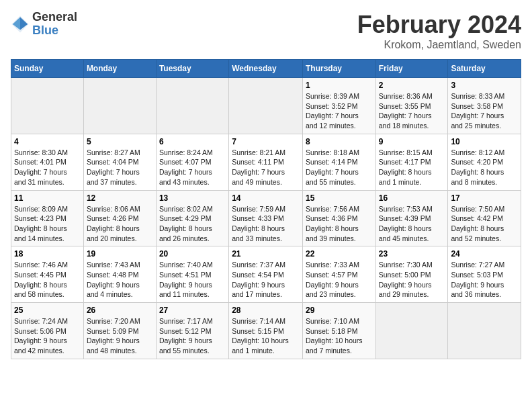 The image size is (532, 411). Describe the element at coordinates (48, 275) in the screenshot. I see `day-cell: 18Sunrise: 7:46 AM Sunset: 4:45 PM Dayli…` at that location.